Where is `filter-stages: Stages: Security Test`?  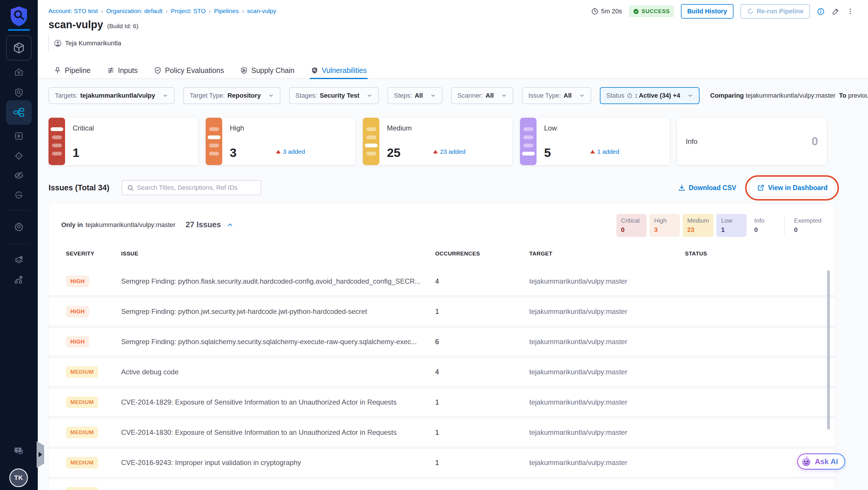
filter-stages: Stages: Security Test is located at coordinates (334, 96).